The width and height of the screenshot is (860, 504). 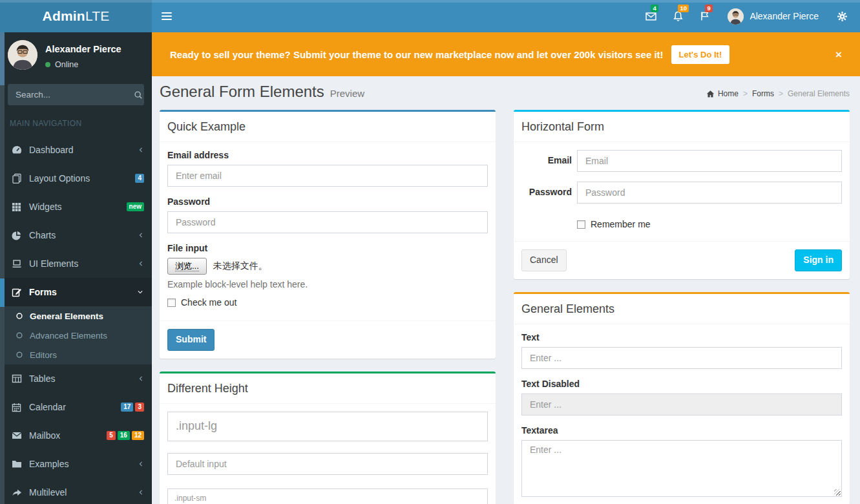 I want to click on forms-submenu: General Elements Advanced Elements Edito…, so click(x=76, y=335).